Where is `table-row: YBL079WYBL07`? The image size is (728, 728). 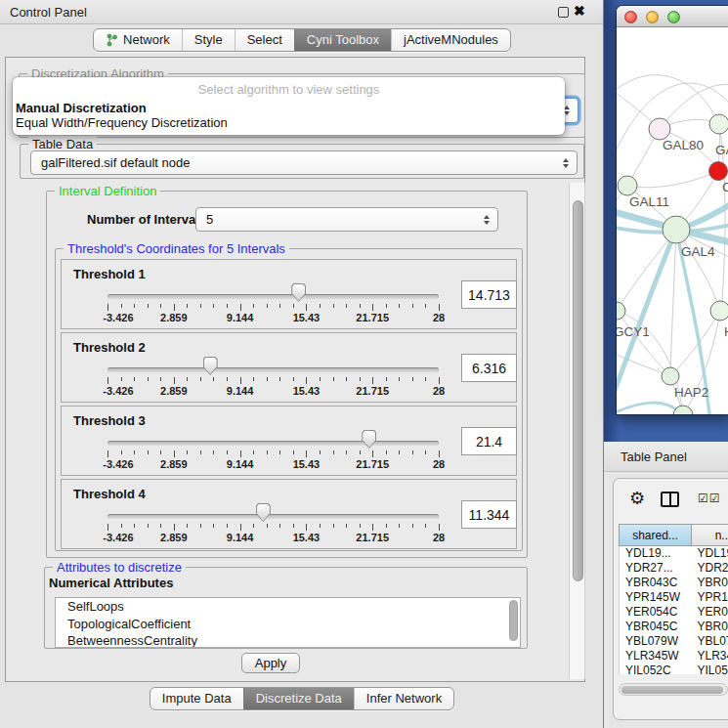
table-row: YBL079WYBL07 is located at coordinates (674, 641).